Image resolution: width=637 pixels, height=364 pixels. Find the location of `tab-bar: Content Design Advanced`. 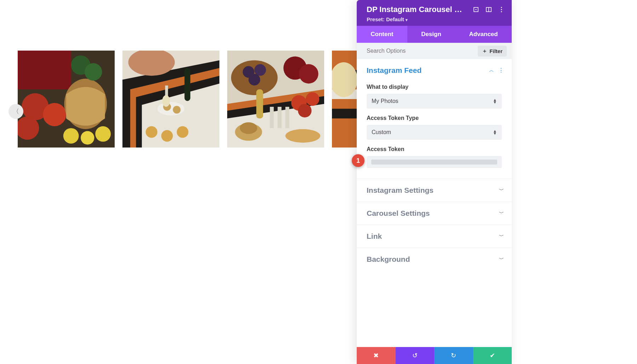

tab-bar: Content Design Advanced is located at coordinates (434, 34).